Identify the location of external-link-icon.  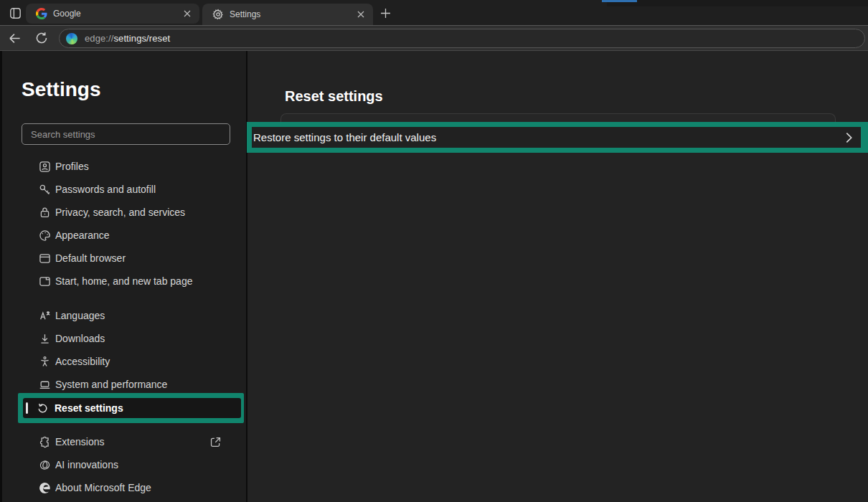
(215, 442).